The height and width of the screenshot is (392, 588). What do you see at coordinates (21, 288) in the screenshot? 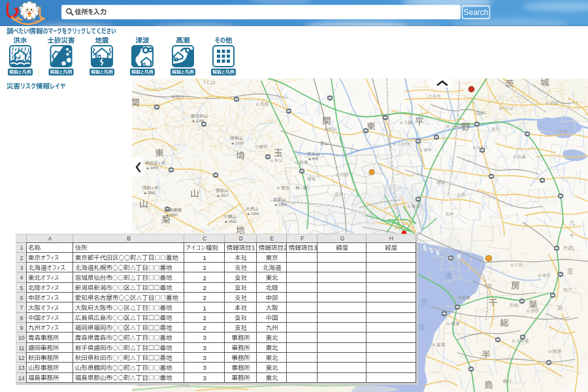
I see `svg-text: 5` at bounding box center [21, 288].